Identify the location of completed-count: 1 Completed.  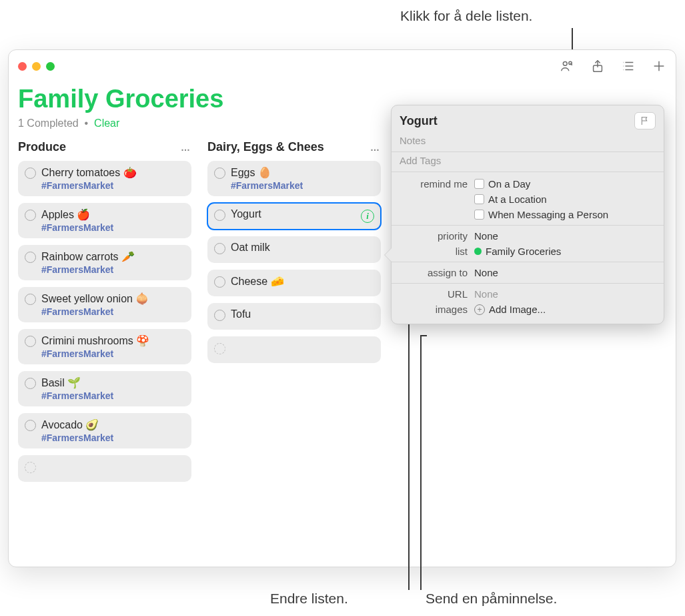
(48, 123).